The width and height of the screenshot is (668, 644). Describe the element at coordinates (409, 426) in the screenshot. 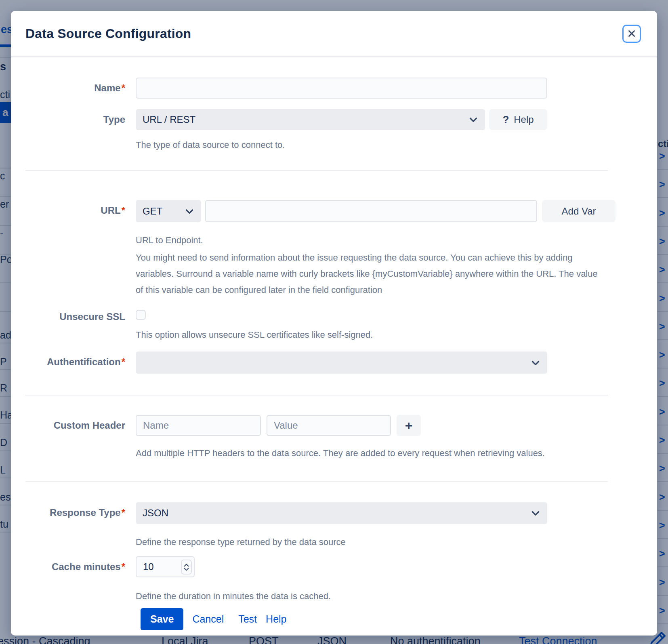

I see `plus-icon: +` at that location.